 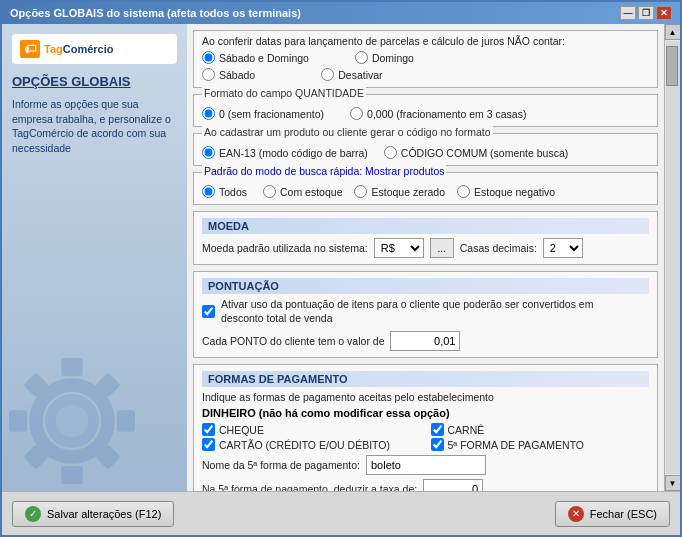 I want to click on close-label: Fechar (ESC), so click(x=624, y=514).